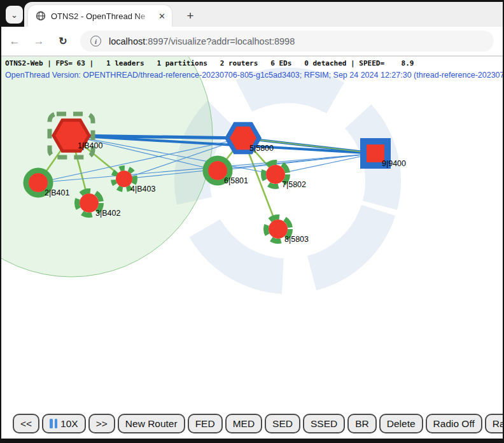  Describe the element at coordinates (252, 14) in the screenshot. I see `tab-strip: ⌄ OTNS2 - OpenThread Ne ✕ +` at that location.